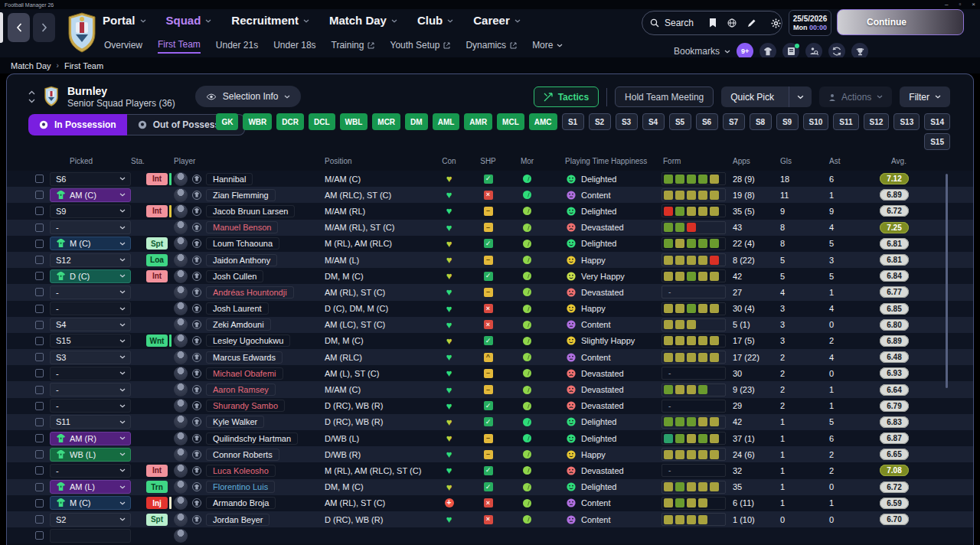 This screenshot has width=980, height=545. I want to click on column-header: Sta., so click(152, 161).